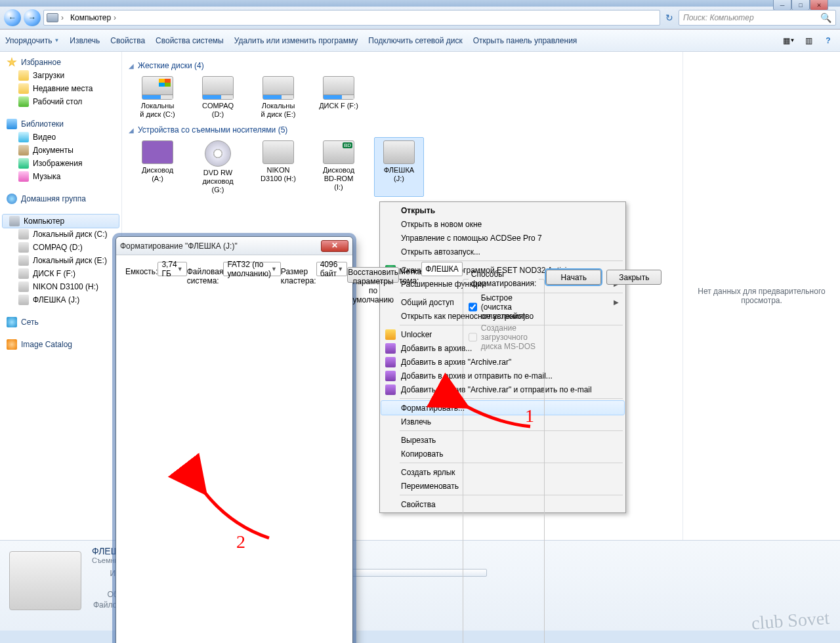 This screenshot has width=840, height=643. Describe the element at coordinates (335, 246) in the screenshot. I see `dialog-close-button: ✕` at that location.